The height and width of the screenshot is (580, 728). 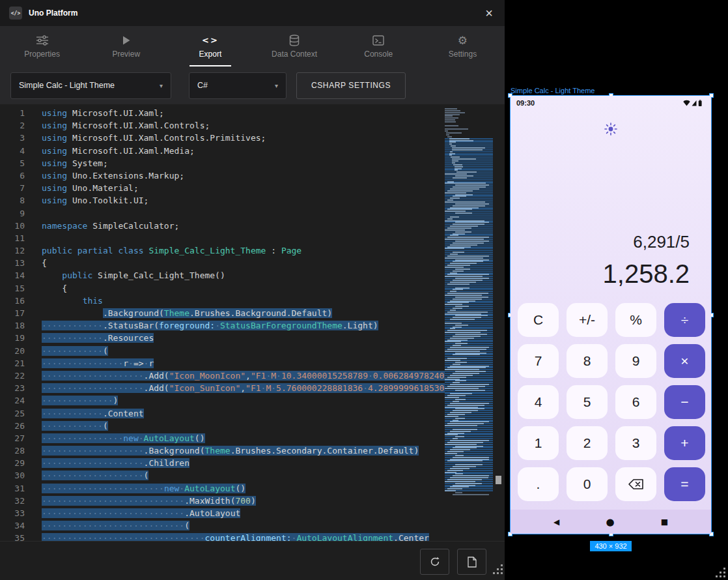 What do you see at coordinates (611, 521) in the screenshot?
I see `android-nav-bar: ◀ ● ■` at bounding box center [611, 521].